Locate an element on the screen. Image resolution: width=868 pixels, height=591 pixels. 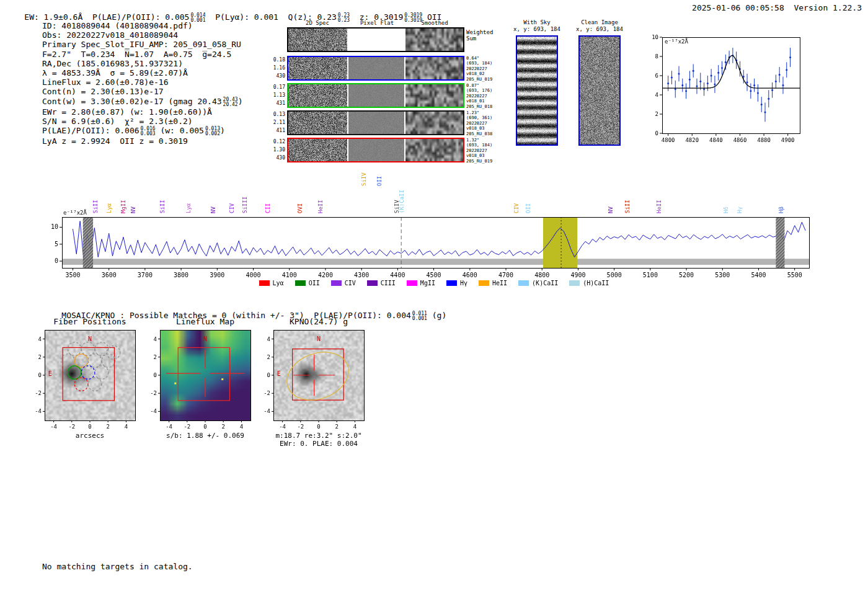
mosaic-lo: 0.001 is located at coordinates (420, 319).